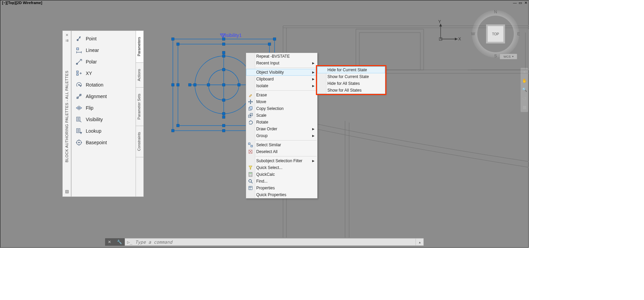 This screenshot has width=644, height=300. Describe the element at coordinates (282, 79) in the screenshot. I see `menu-item-clipboard: Clipboard▶` at that location.